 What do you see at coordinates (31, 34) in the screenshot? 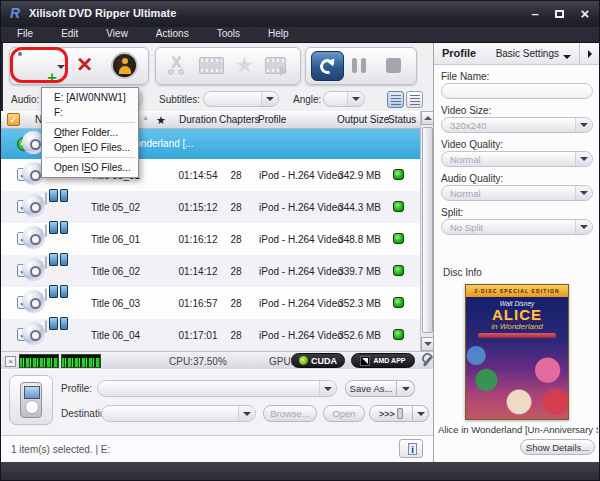
I see `menu-file: File` at bounding box center [31, 34].